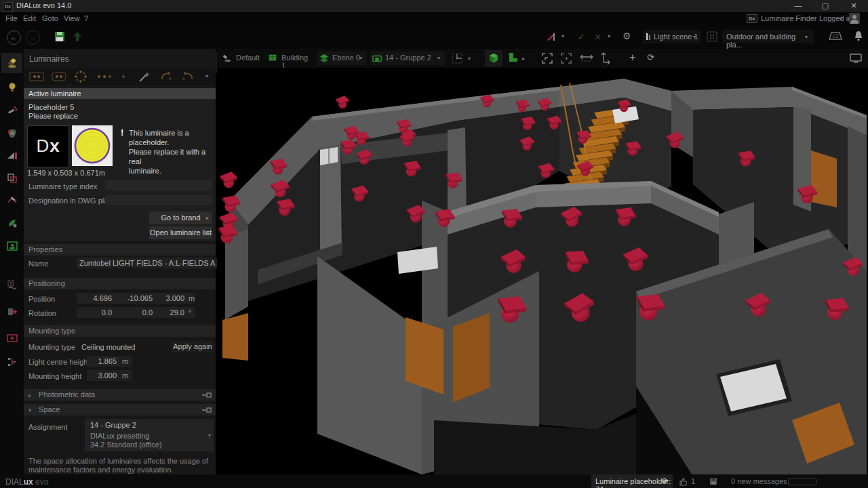 This screenshot has width=868, height=488. I want to click on back-button: ←, so click(14, 38).